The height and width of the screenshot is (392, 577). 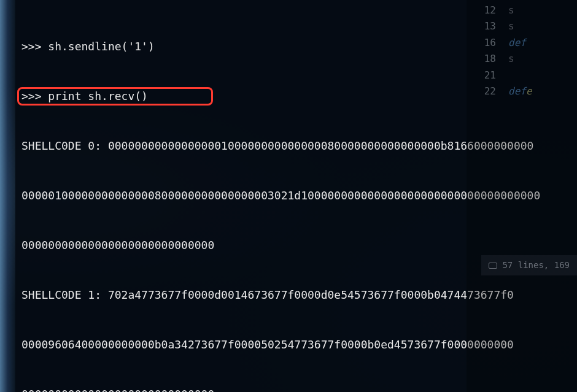 What do you see at coordinates (522, 91) in the screenshot?
I see `gutter-line: 22def e` at bounding box center [522, 91].